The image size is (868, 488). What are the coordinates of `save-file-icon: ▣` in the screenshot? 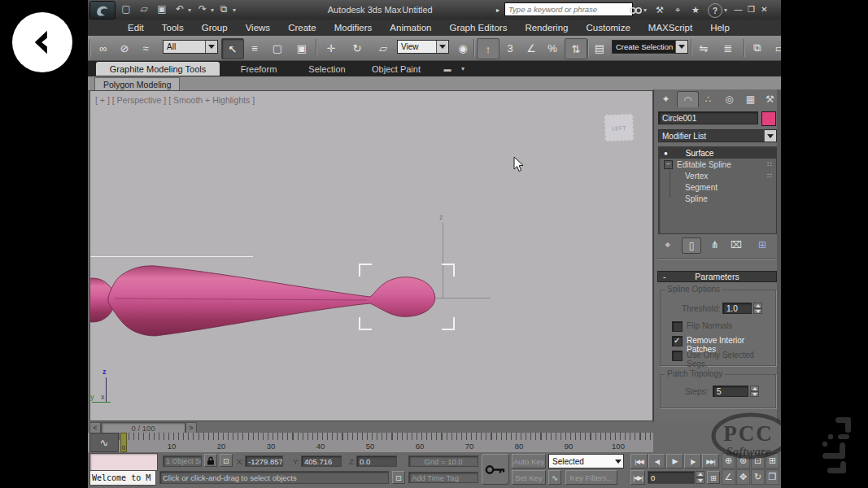 It's located at (162, 9).